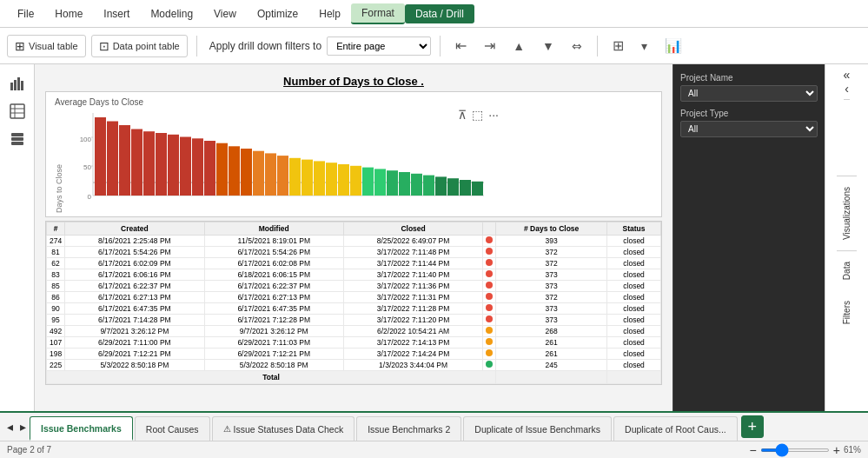 The width and height of the screenshot is (868, 458). Describe the element at coordinates (23, 427) in the screenshot. I see `tab-next-btn: ▸` at that location.